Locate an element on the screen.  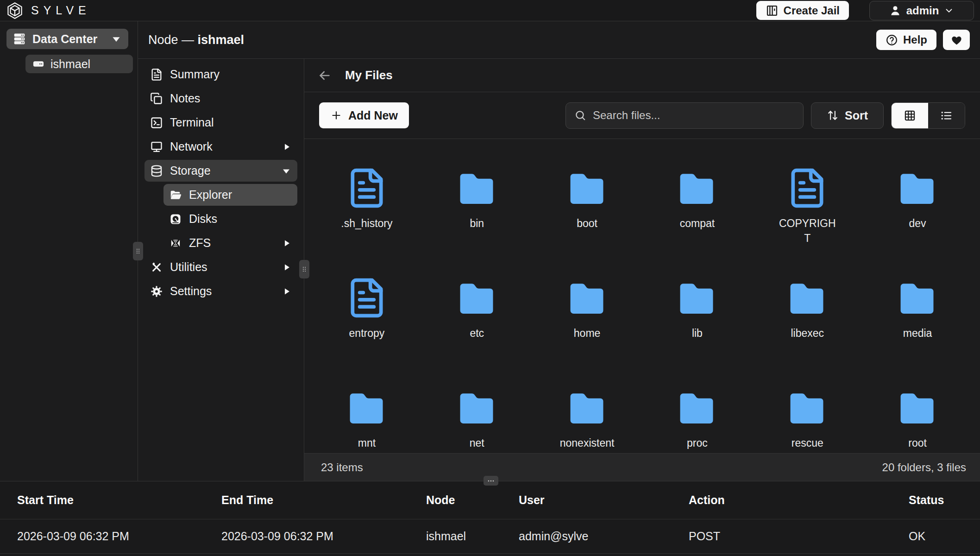
column-header-action: Action is located at coordinates (798, 500).